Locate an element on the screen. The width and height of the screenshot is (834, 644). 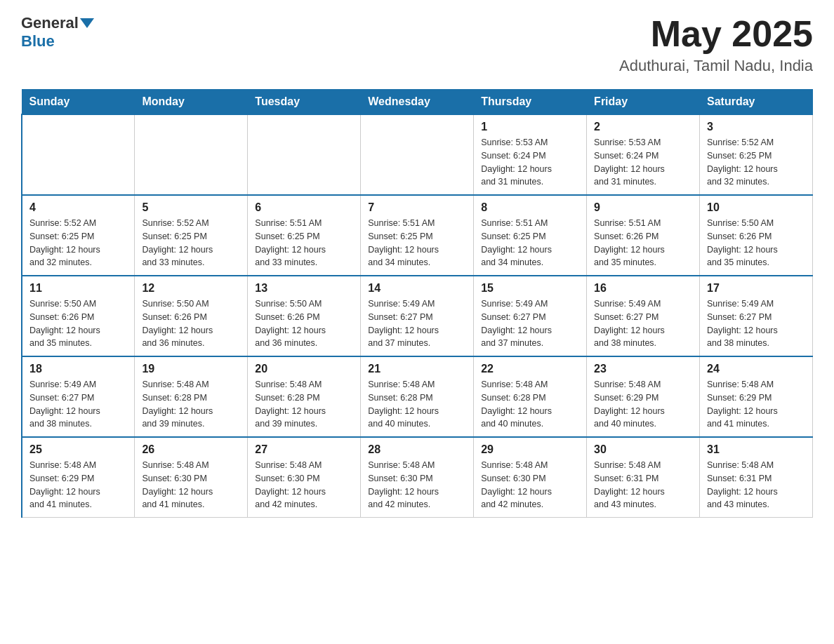
day-info: Sunrise: 5:53 AMSunset: 6:24 PMDaylight:… is located at coordinates (530, 163).